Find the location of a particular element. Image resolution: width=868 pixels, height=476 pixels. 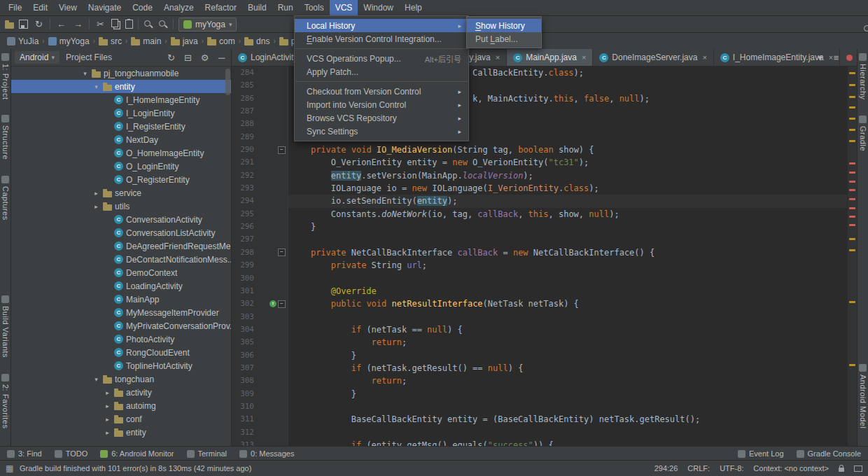

menubar-item-view: View is located at coordinates (68, 8).